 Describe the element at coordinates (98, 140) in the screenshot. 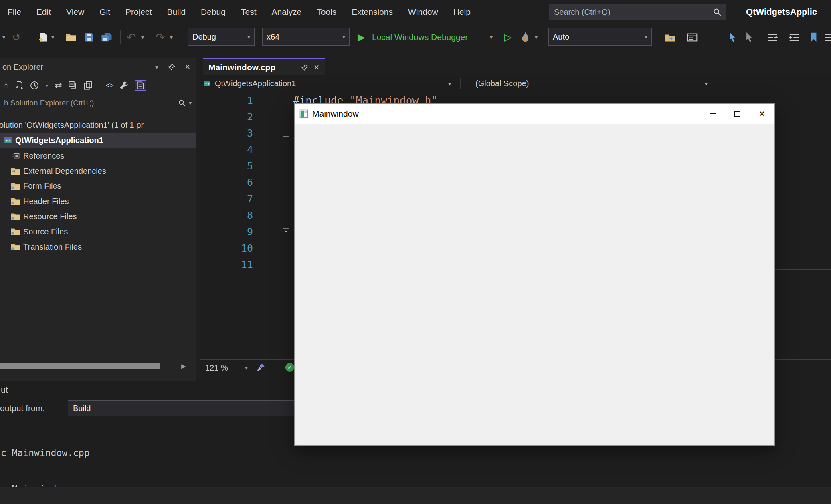

I see `tree-item-project: QtWidgetsApplication1` at that location.